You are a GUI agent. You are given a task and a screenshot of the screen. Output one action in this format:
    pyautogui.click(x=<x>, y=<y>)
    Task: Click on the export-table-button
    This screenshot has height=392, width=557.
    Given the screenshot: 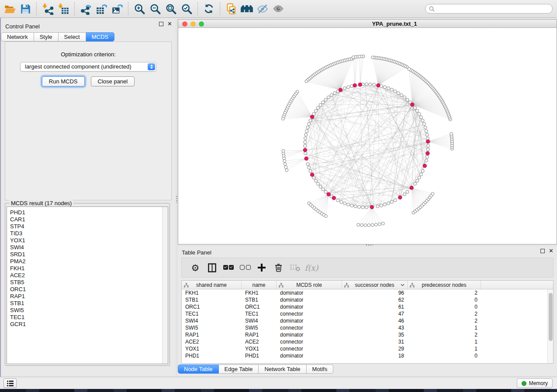 What is the action you would take?
    pyautogui.click(x=101, y=9)
    